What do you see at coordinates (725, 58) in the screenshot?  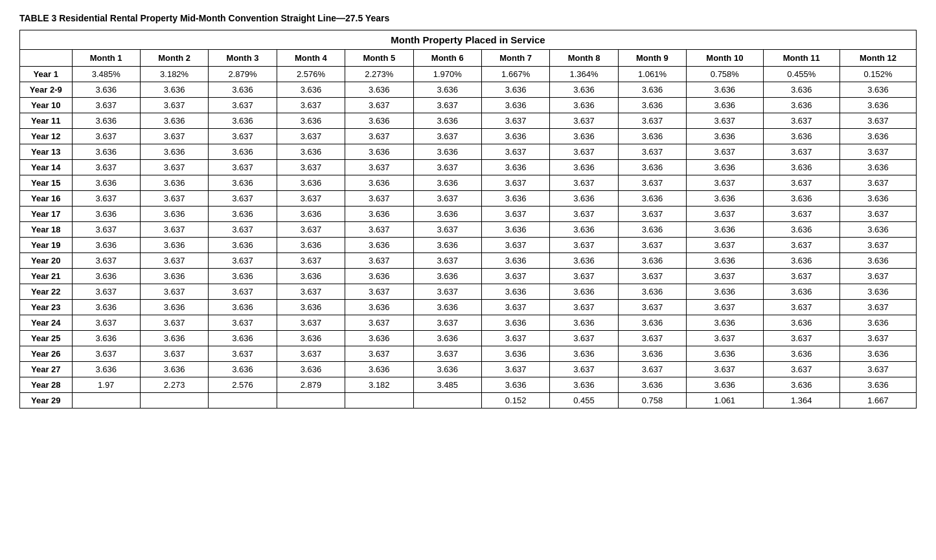 I see `col-header-m10: Month 10` at bounding box center [725, 58].